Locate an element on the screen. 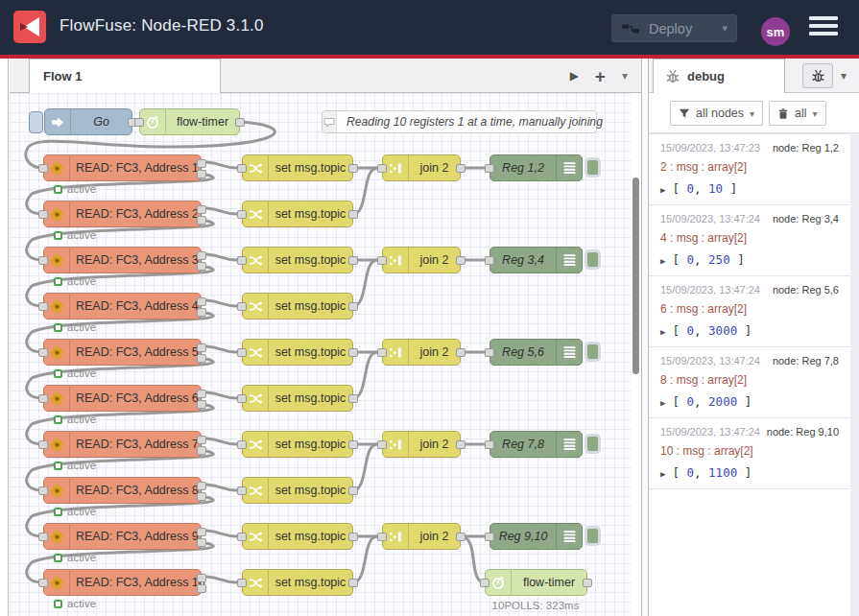  clear-messages-button: all ▾ is located at coordinates (798, 113).